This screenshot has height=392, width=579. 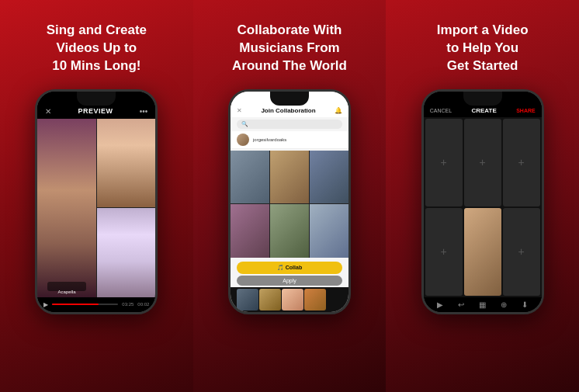 I want to click on more-icon: •••, so click(x=144, y=112).